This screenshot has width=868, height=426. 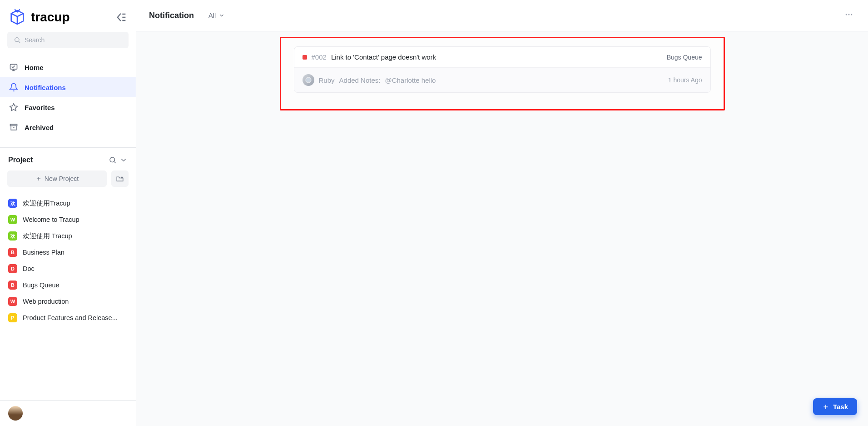 What do you see at coordinates (410, 80) in the screenshot?
I see `mention-text: @Charlotte hello` at bounding box center [410, 80].